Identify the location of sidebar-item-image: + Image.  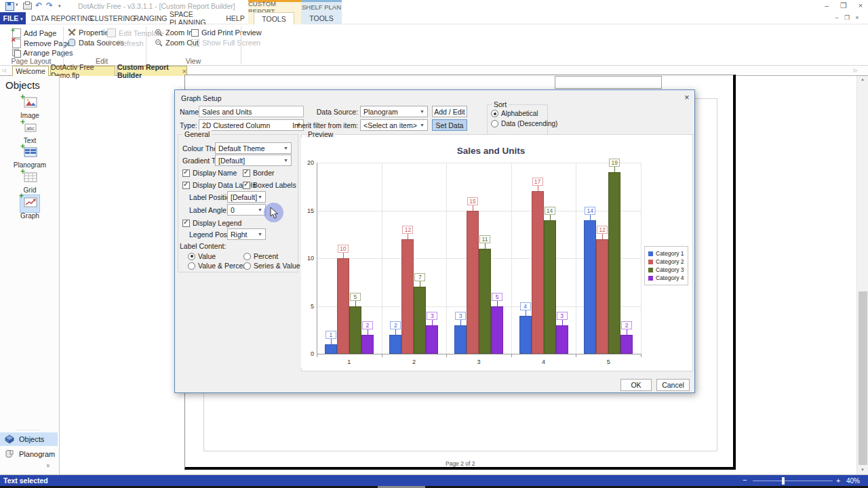
(30, 108).